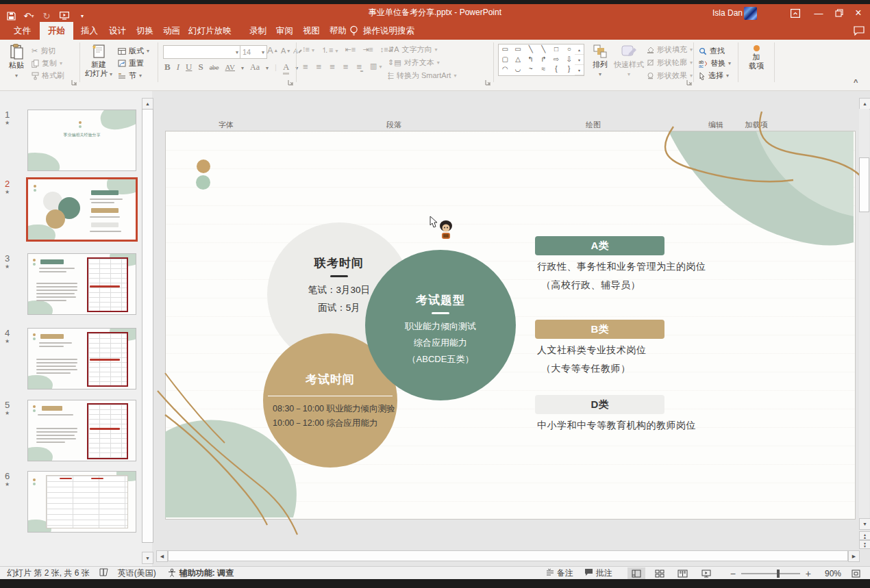 This screenshot has width=870, height=588. Describe the element at coordinates (359, 67) in the screenshot. I see `distribute-button: ≡̳` at that location.